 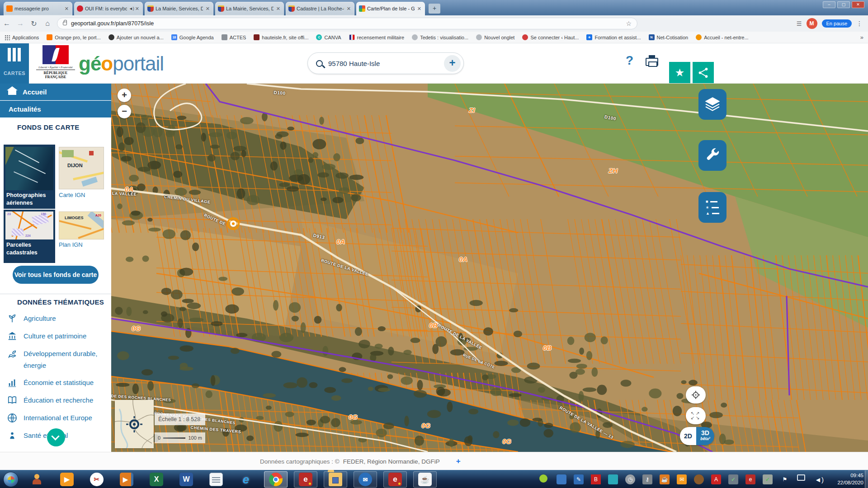 What do you see at coordinates (425, 479) in the screenshot?
I see `taskbar-app-java: ☕` at bounding box center [425, 479].